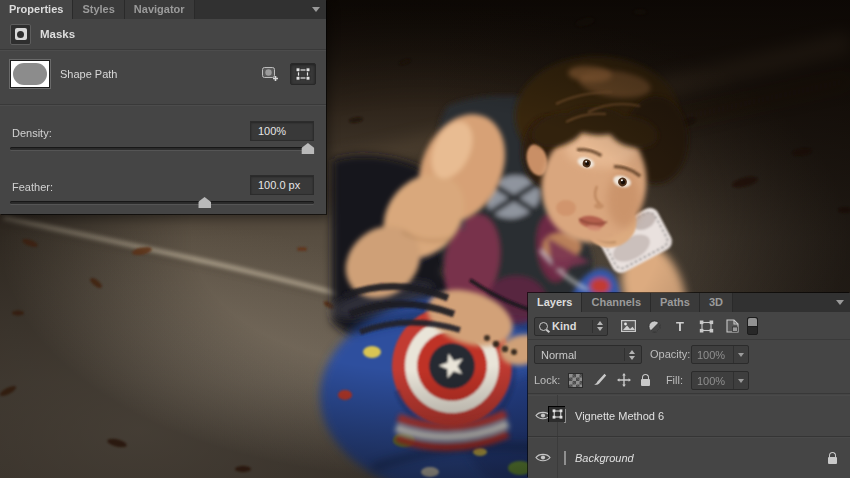 This screenshot has width=850, height=478. What do you see at coordinates (316, 10) in the screenshot?
I see `properties-panel-menu-icon` at bounding box center [316, 10].